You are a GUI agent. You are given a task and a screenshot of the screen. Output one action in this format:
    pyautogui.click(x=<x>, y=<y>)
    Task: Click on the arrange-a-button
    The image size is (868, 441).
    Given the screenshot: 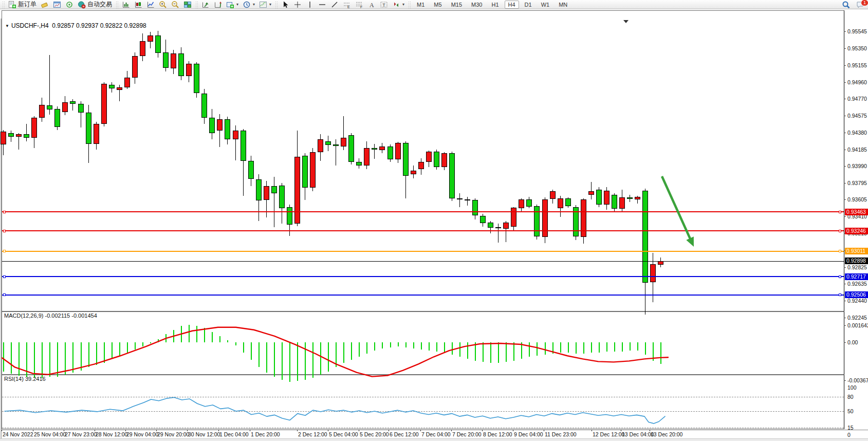 What is the action you would take?
    pyautogui.click(x=206, y=5)
    